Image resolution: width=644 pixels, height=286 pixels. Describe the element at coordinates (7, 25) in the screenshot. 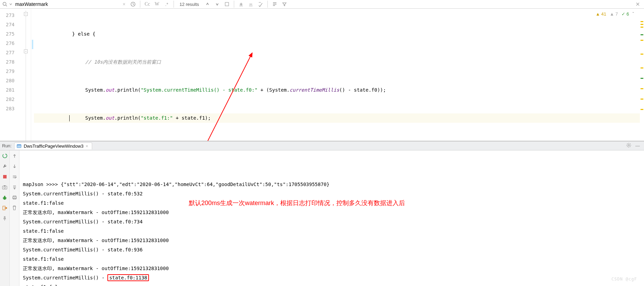

I see `line-number: 274` at that location.